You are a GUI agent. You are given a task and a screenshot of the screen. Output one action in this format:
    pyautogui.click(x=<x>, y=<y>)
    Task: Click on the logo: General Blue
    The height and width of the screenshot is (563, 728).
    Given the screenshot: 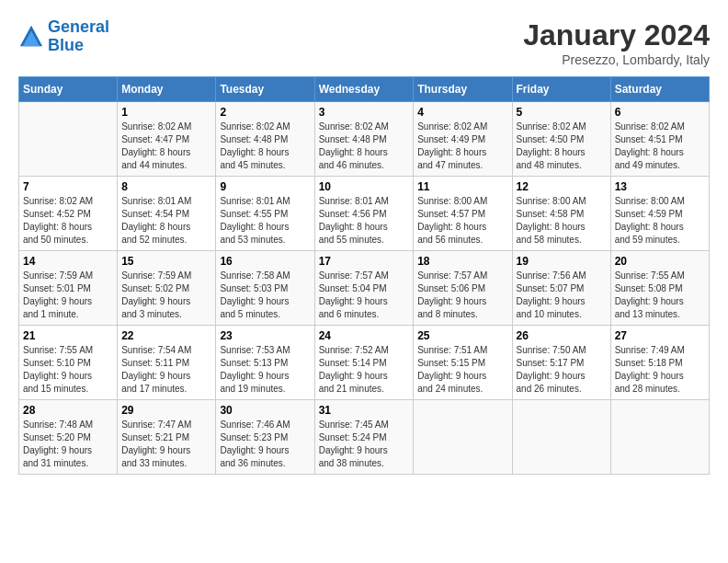 What is the action you would take?
    pyautogui.click(x=64, y=37)
    